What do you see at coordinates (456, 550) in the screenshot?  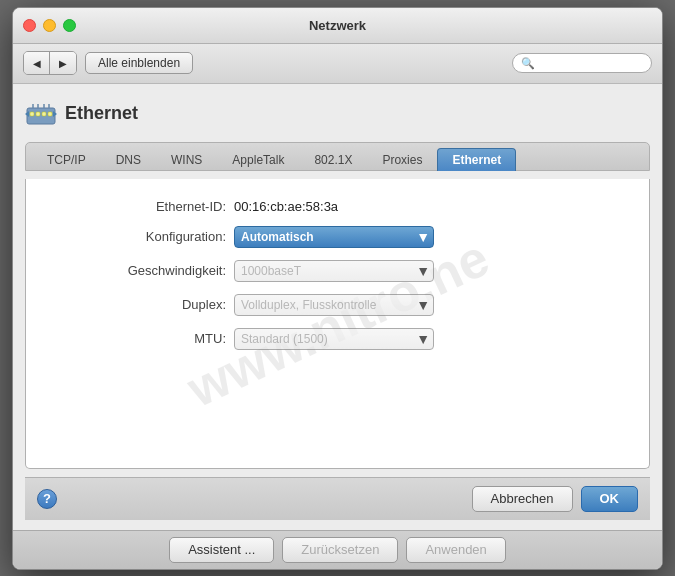 I see `anwenden-button: Anwenden` at bounding box center [456, 550].